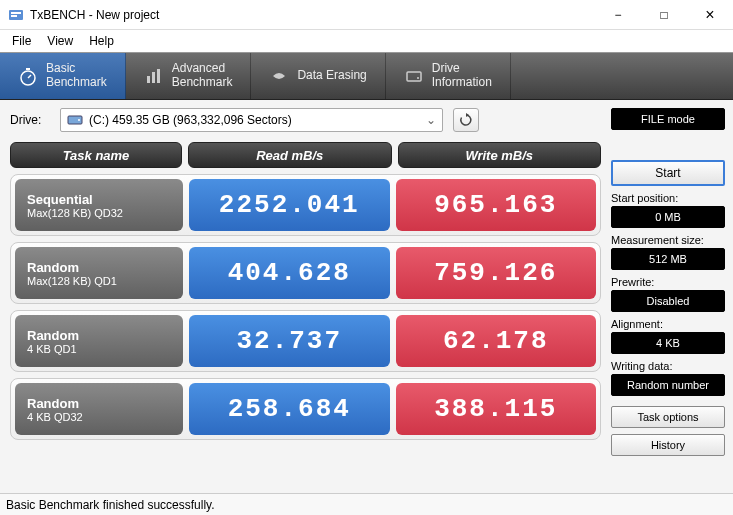 The image size is (733, 515). What do you see at coordinates (55, 417) in the screenshot?
I see `task-name-line2: 4 KB QD32` at bounding box center [55, 417].